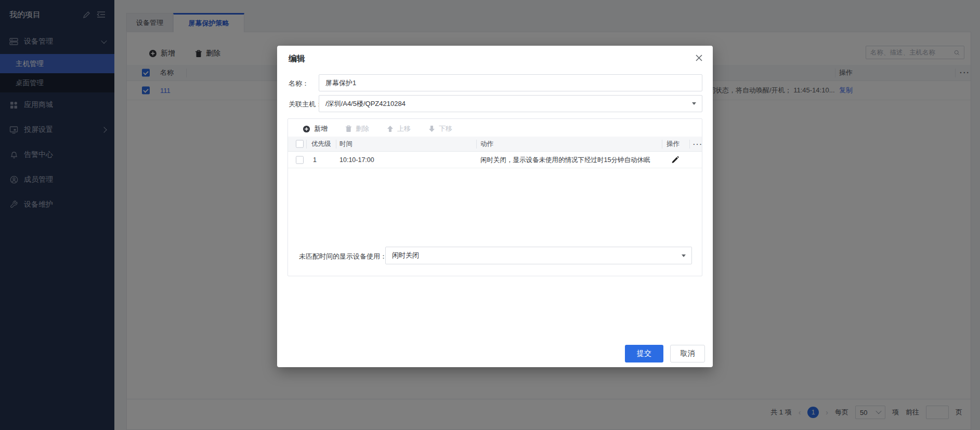 The image size is (980, 430). I want to click on policy-priority: 1, so click(315, 160).